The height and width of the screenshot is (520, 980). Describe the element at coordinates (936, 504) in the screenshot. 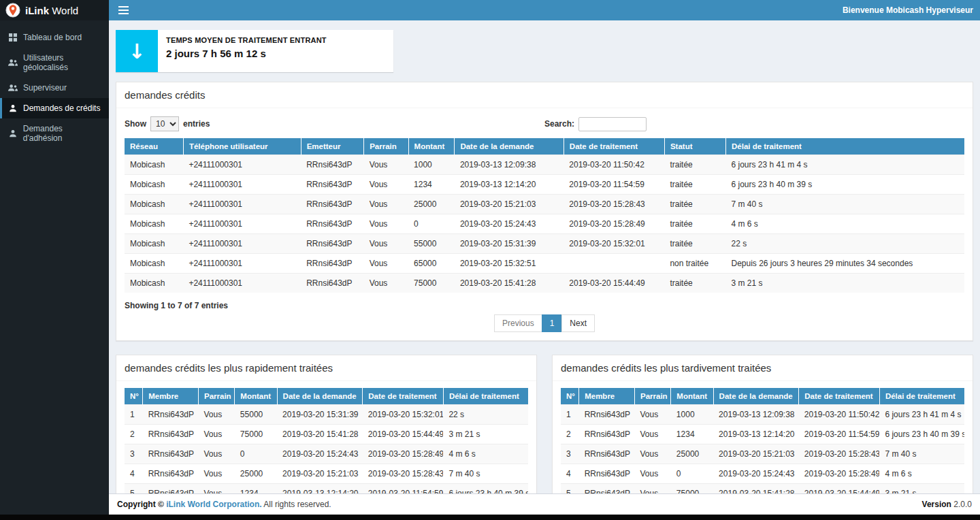

I see `version-label: Version` at that location.